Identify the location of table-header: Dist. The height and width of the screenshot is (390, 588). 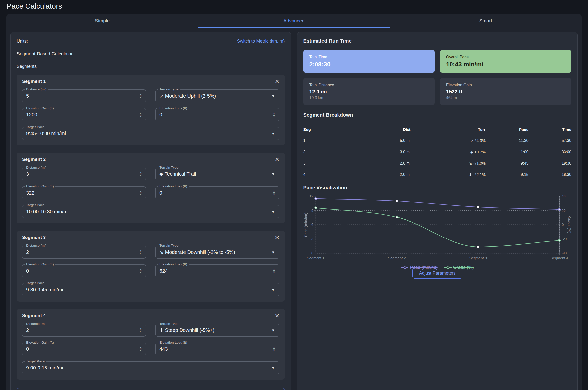
(377, 130).